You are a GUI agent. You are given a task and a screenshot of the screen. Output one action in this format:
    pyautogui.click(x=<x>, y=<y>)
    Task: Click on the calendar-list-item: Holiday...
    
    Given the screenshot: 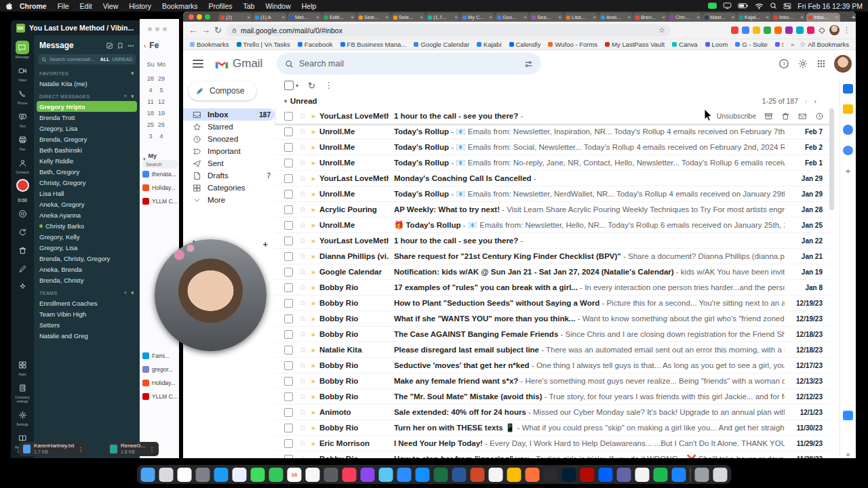 What is the action you would take?
    pyautogui.click(x=159, y=188)
    